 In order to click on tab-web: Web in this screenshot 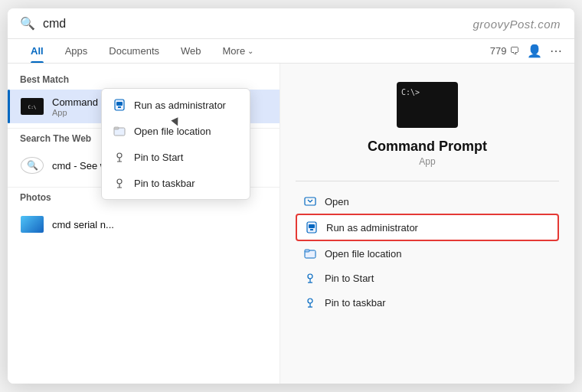, I will do `click(191, 51)`.